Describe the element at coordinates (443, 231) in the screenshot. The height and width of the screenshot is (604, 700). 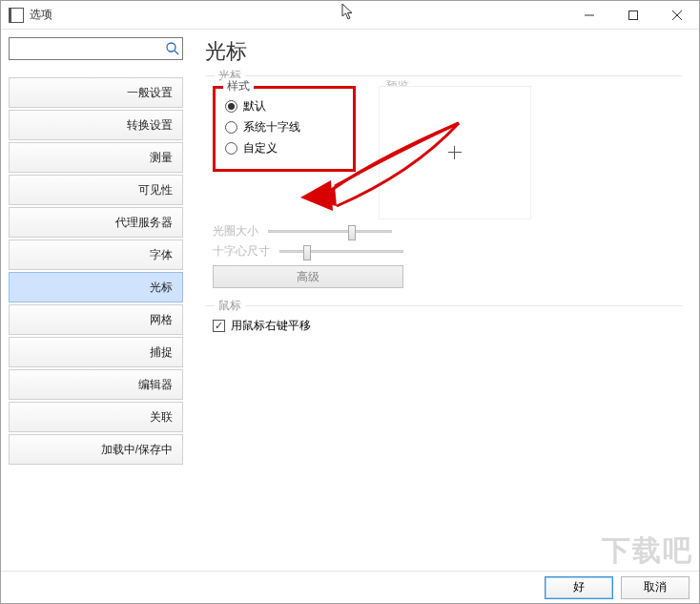
I see `aperture-slider-row: 光圈大小` at that location.